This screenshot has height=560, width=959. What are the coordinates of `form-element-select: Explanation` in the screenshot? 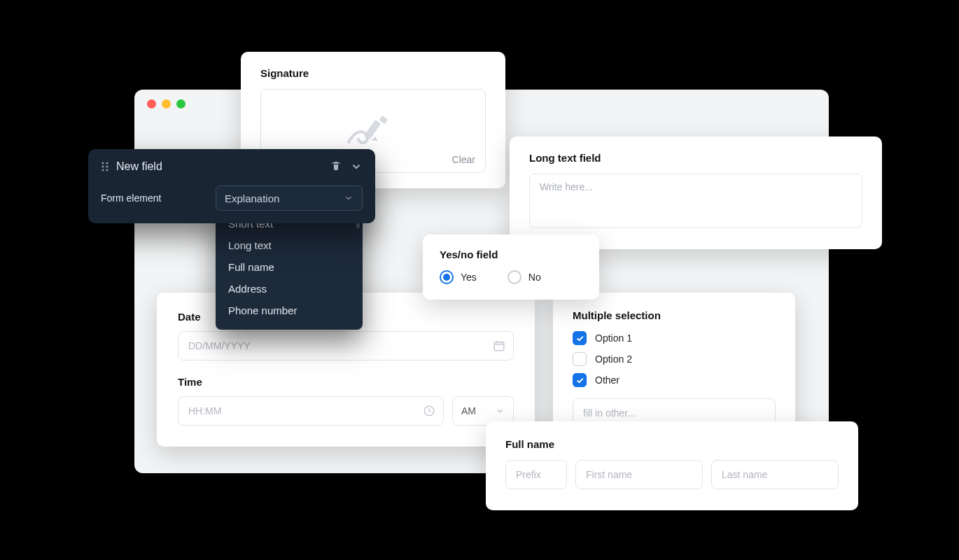 It's located at (289, 198).